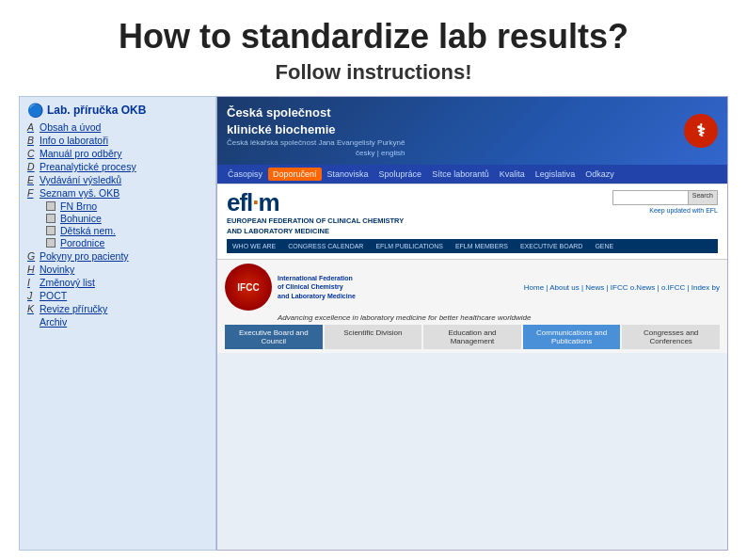 The image size is (747, 560). Describe the element at coordinates (651, 198) in the screenshot. I see `eflm-search-input` at that location.